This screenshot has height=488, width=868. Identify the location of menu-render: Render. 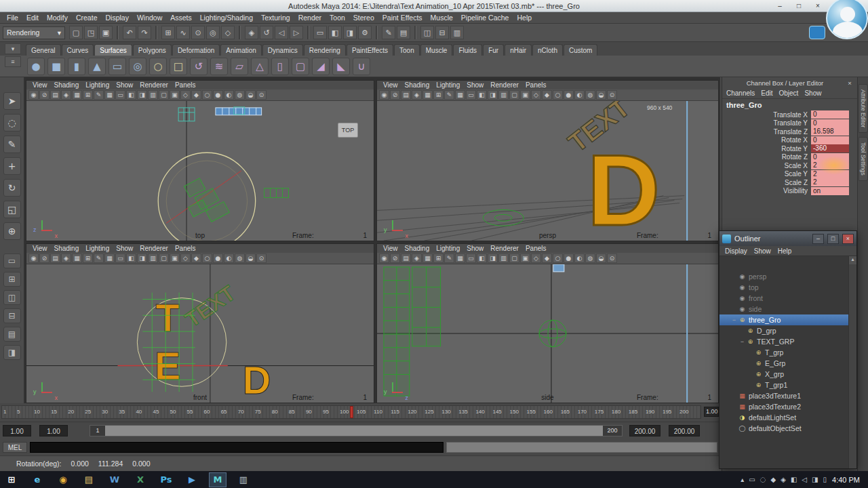
(310, 18).